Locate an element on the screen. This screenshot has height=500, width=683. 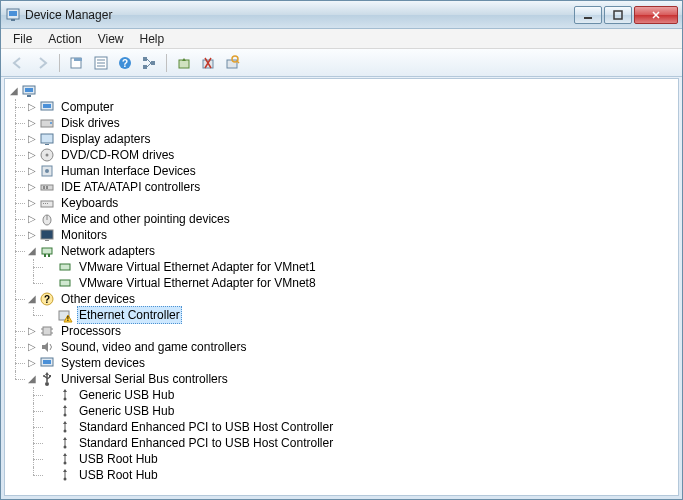
close-button is located at coordinates (656, 15).